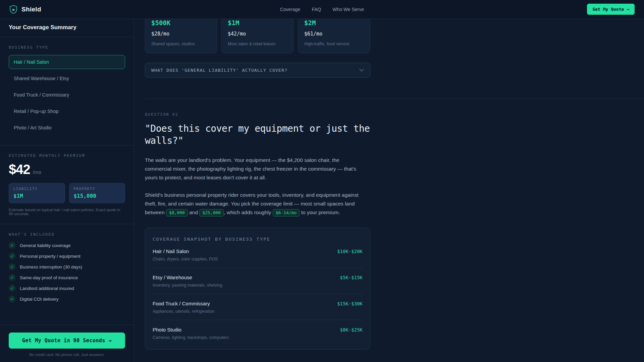 The width and height of the screenshot is (644, 362). I want to click on question-paragraph-2: Shield's business personal property ride…, so click(256, 204).